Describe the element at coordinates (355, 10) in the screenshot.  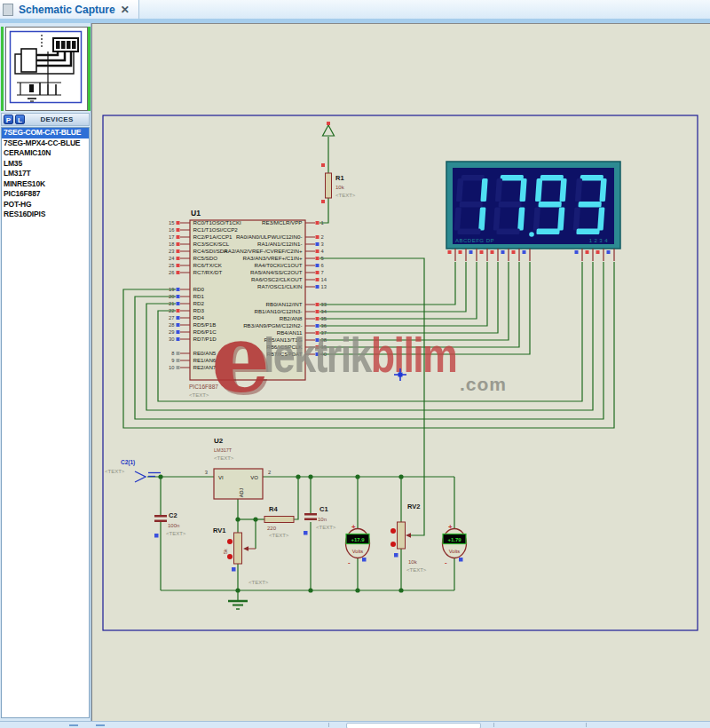
I see `tab-bar: Schematic Capture ✕` at that location.